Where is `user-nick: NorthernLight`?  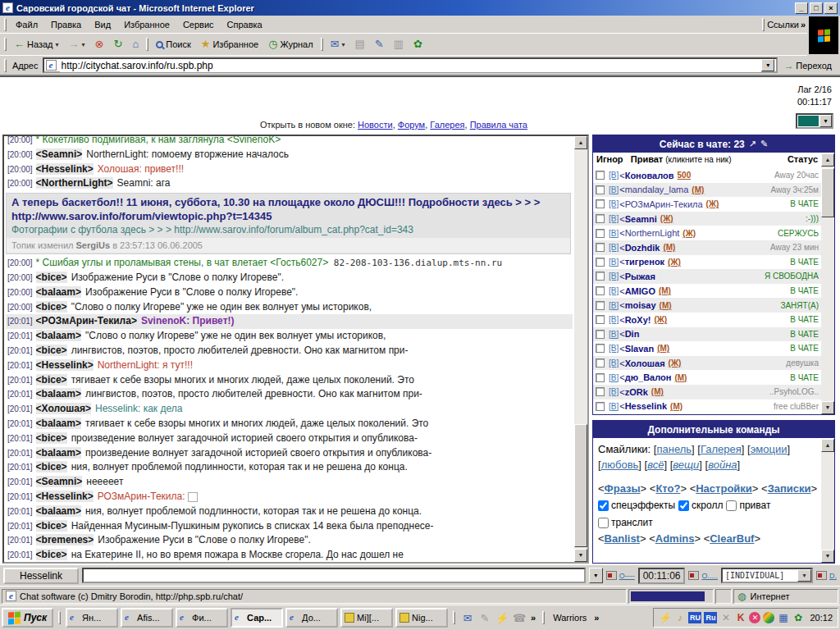
user-nick: NorthernLight is located at coordinates (653, 233).